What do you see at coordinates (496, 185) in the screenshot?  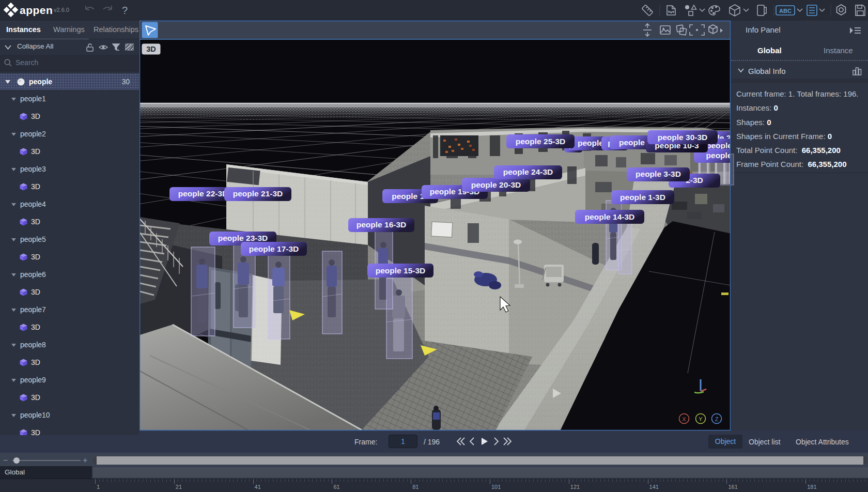 I see `svg-text: people 20-3D` at bounding box center [496, 185].